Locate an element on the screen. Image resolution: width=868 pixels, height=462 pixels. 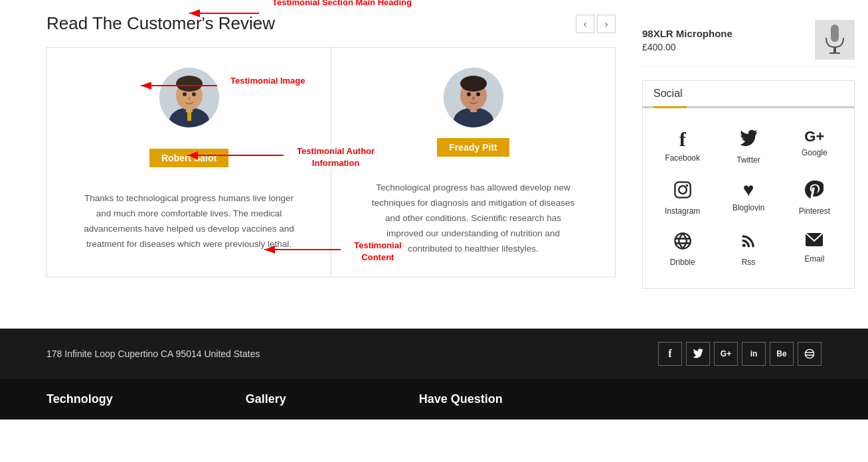
facebook-label: Facebook is located at coordinates (683, 158).